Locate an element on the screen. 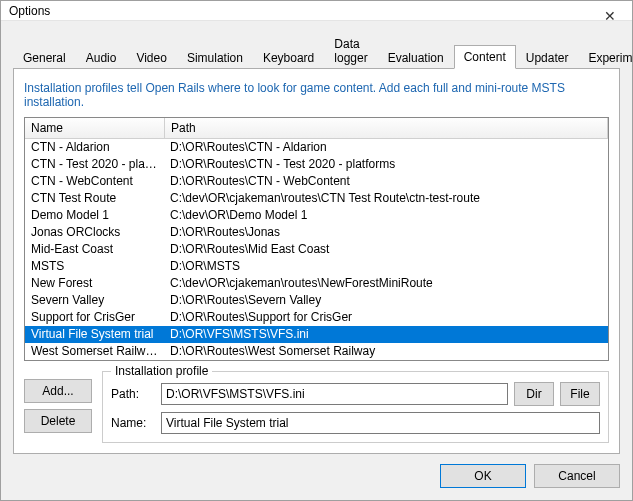  cell-path: D:\OR\Routes\Support for CrisGer is located at coordinates (386, 318).